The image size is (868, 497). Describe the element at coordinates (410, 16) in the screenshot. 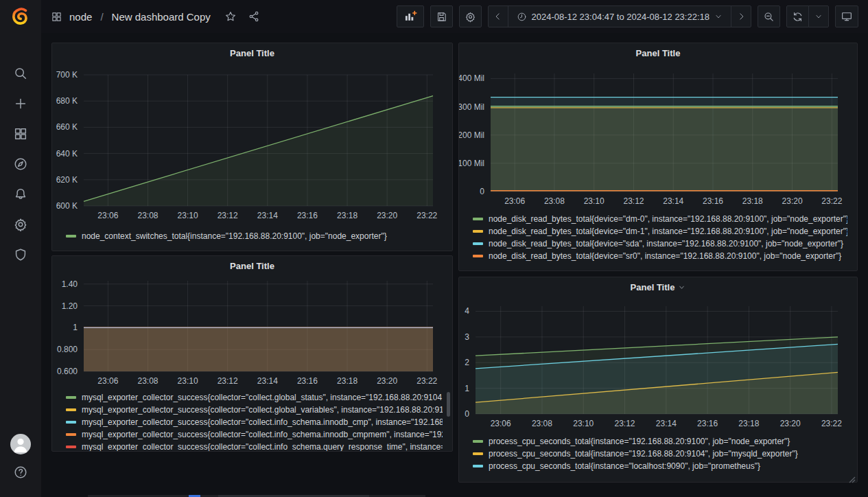

I see `add-panel-button` at that location.